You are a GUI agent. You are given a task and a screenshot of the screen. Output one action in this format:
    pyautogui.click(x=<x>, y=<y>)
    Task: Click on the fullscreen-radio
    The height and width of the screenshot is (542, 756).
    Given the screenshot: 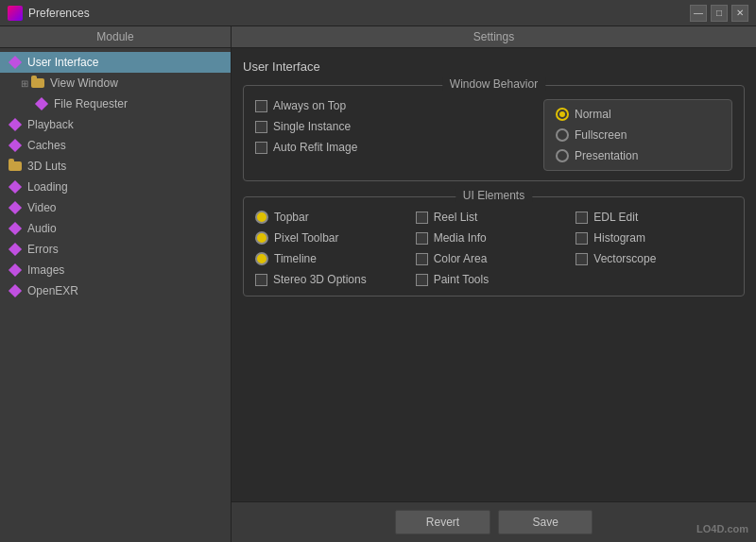 What is the action you would take?
    pyautogui.click(x=562, y=135)
    